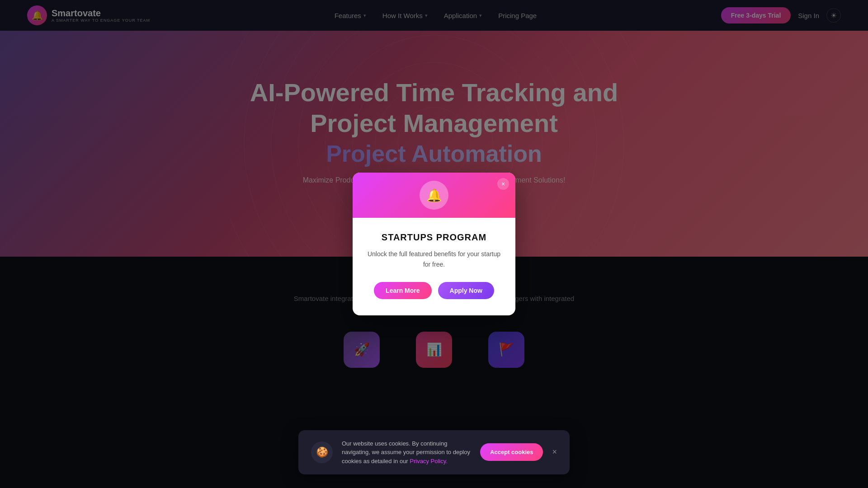  Describe the element at coordinates (429, 461) in the screenshot. I see `privacy-policy-link: Privacy Policy.` at that location.